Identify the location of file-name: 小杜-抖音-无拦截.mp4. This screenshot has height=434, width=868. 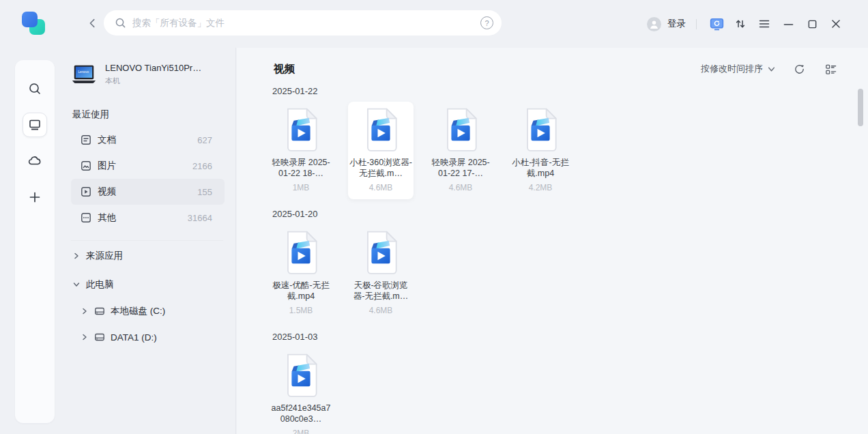
(540, 168).